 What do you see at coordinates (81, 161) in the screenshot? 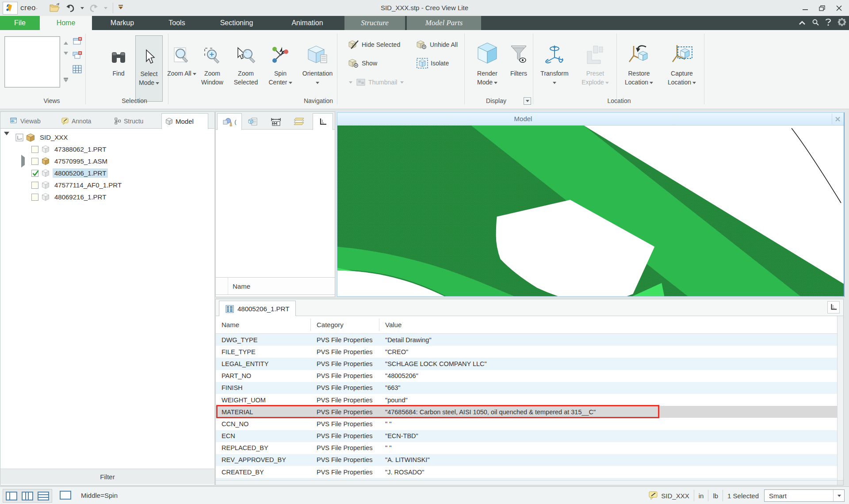
I see `tree-item-label: 47570995_1.ASM` at bounding box center [81, 161].